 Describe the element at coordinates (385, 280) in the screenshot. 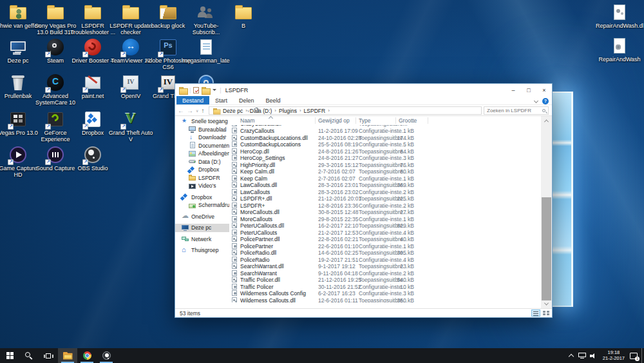

I see `file-row: Traffic Policer.dll21-12-2016 19:25Toepa…` at that location.